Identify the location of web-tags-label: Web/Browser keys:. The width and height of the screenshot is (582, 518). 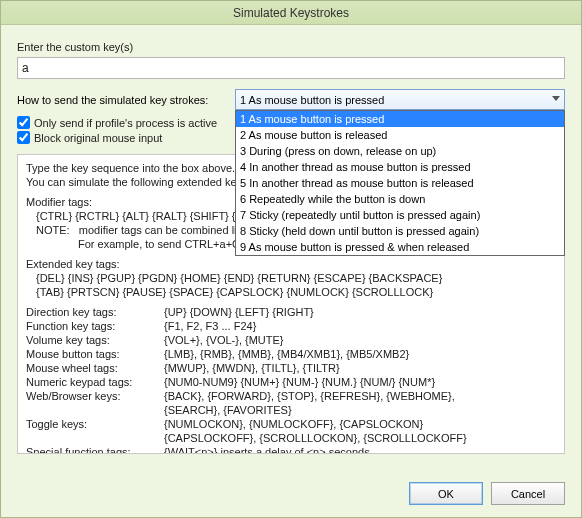
(91, 396).